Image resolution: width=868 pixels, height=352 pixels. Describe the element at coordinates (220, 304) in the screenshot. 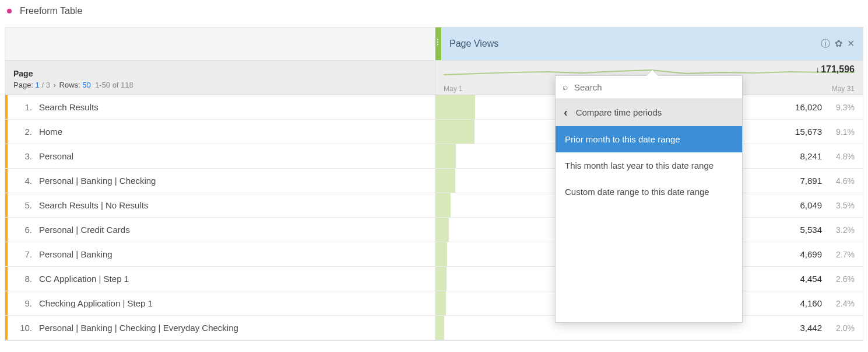

I see `row-label-cell: 9.Checking Application | Step 1` at that location.